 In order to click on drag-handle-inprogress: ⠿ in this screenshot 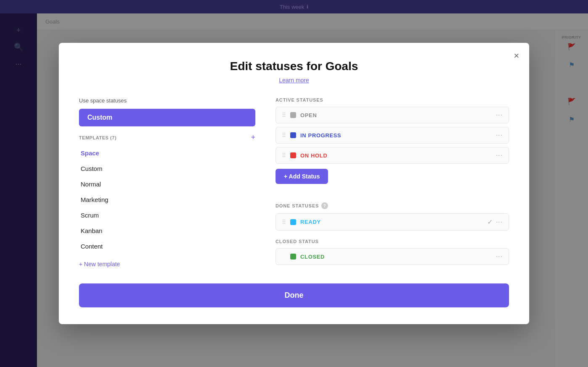, I will do `click(284, 135)`.